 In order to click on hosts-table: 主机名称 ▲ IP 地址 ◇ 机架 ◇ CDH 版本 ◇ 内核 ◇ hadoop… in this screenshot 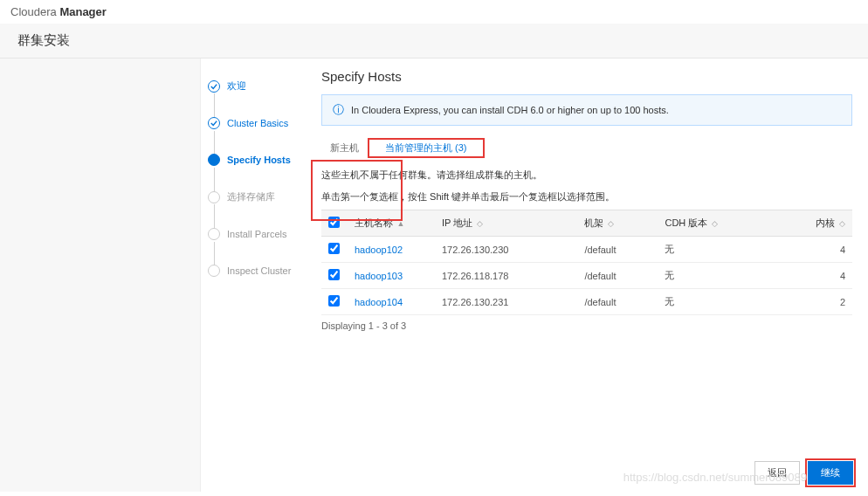, I will do `click(587, 262)`.